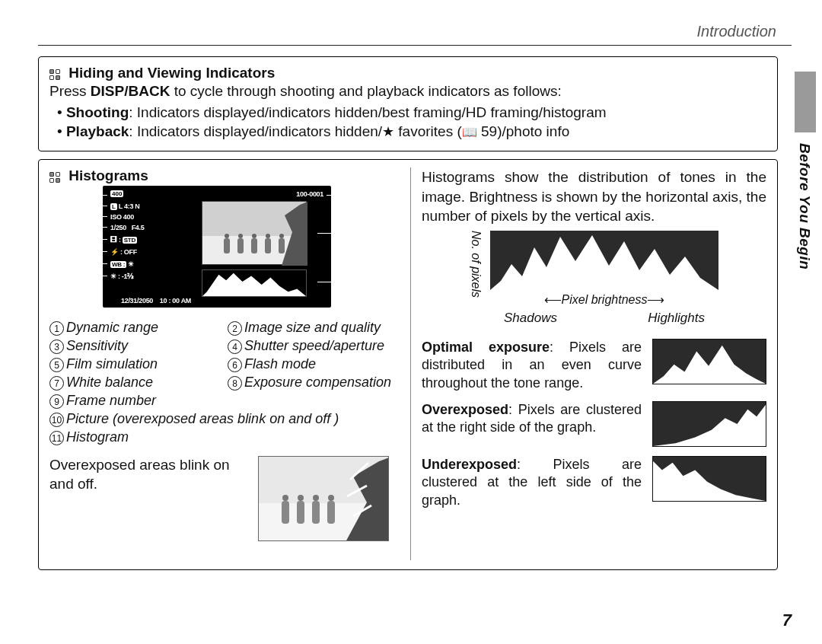 This screenshot has width=822, height=644. What do you see at coordinates (224, 382) in the screenshot?
I see `lcd-legend: 1Dynamic range 2Image size and quality 3…` at bounding box center [224, 382].